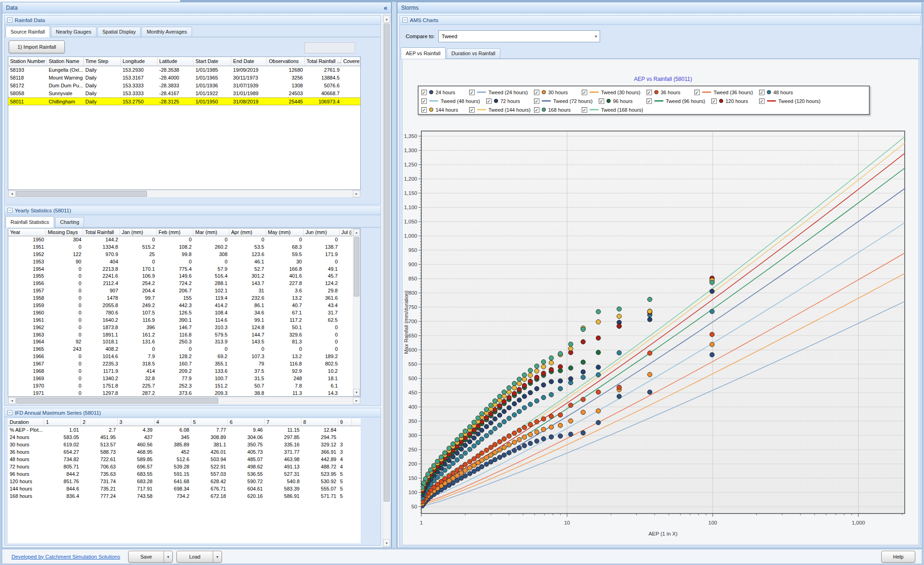 This screenshot has width=924, height=565. What do you see at coordinates (357, 313) in the screenshot?
I see `yearly-vscrollbar: ▲ ▼` at bounding box center [357, 313].